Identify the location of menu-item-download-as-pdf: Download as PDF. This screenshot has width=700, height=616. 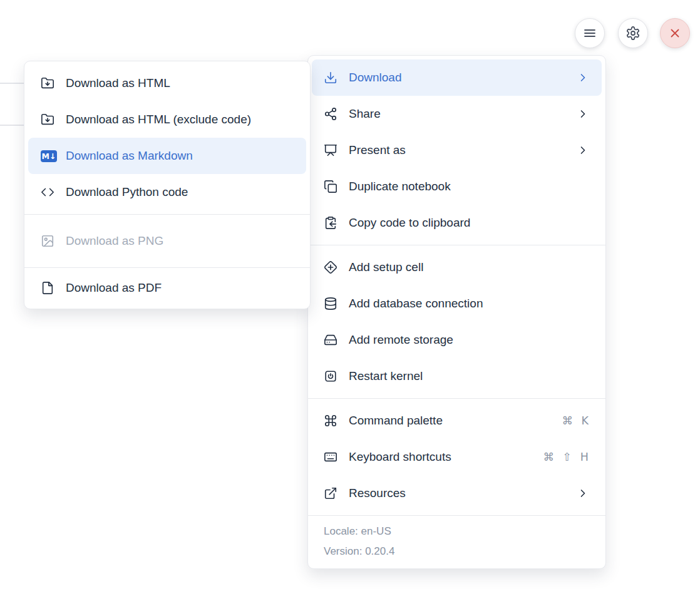
(167, 288).